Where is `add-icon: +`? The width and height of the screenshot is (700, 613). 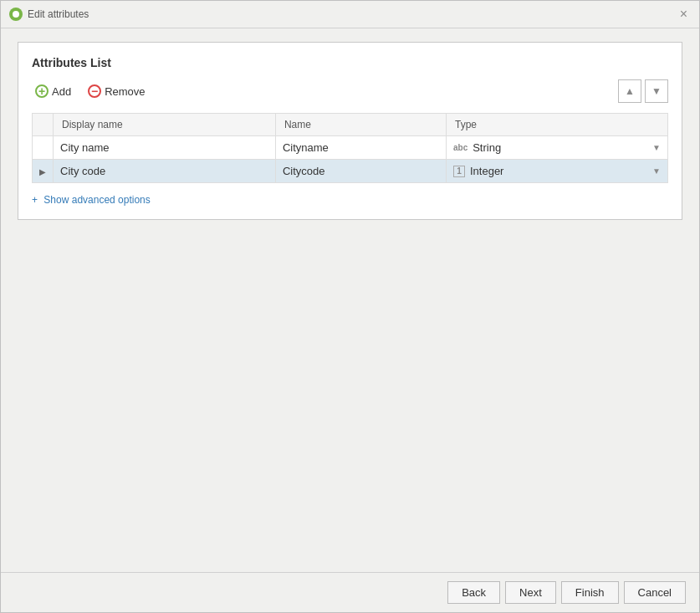 add-icon: + is located at coordinates (42, 91).